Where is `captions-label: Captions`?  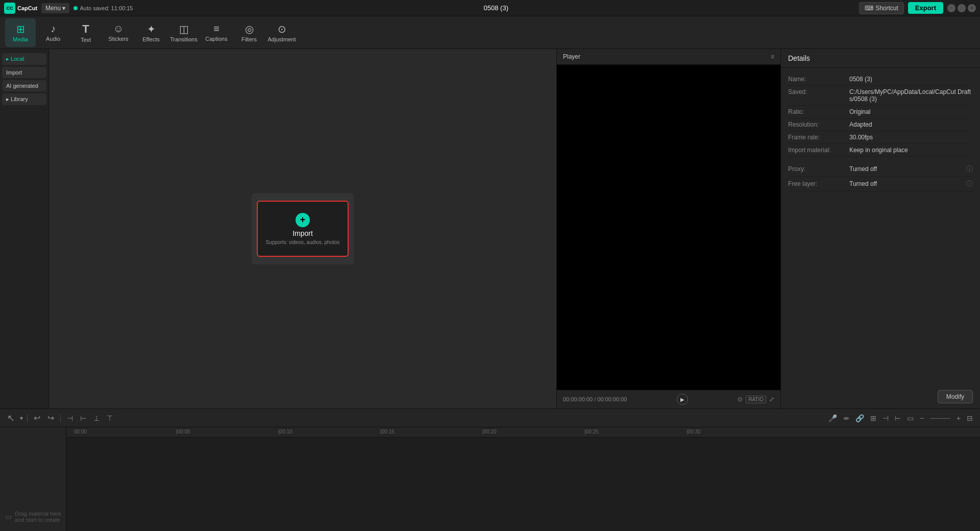 captions-label: Captions is located at coordinates (216, 39).